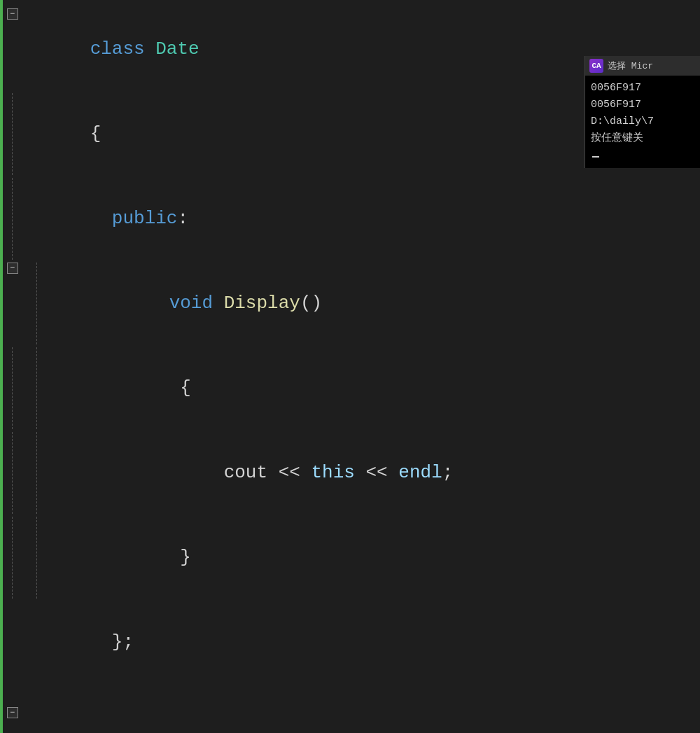 This screenshot has width=700, height=733. I want to click on close-brace-2-line: }, so click(350, 557).